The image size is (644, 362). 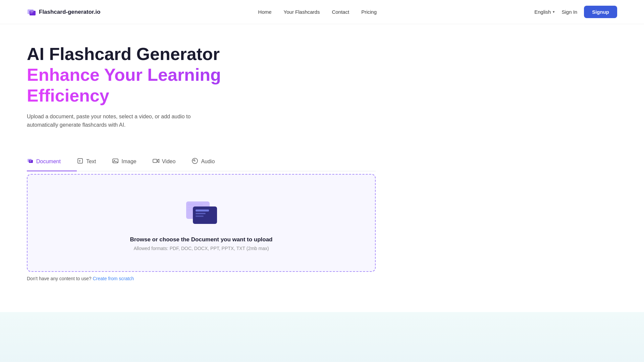 I want to click on signup-button: Signup, so click(x=600, y=12).